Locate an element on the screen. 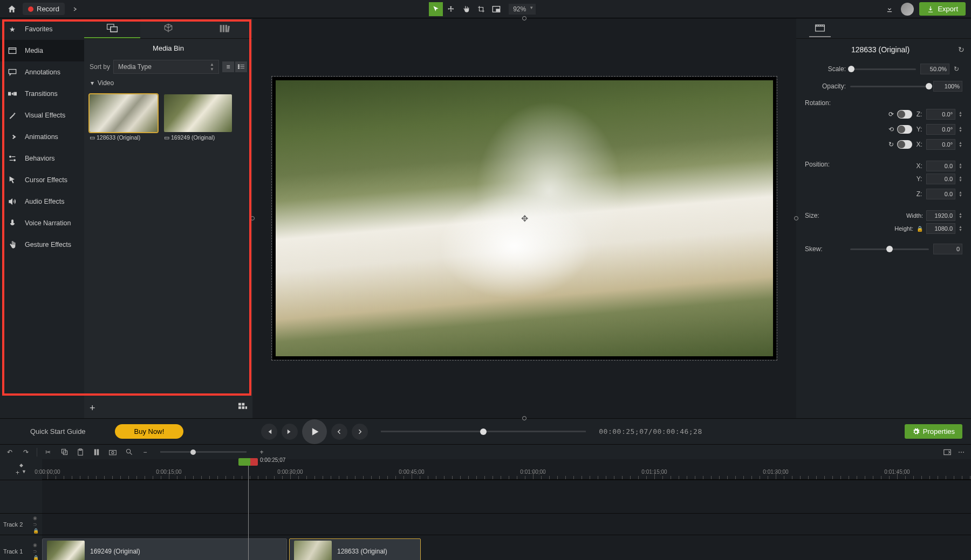 This screenshot has height=560, width=971. paste-button is located at coordinates (80, 452).